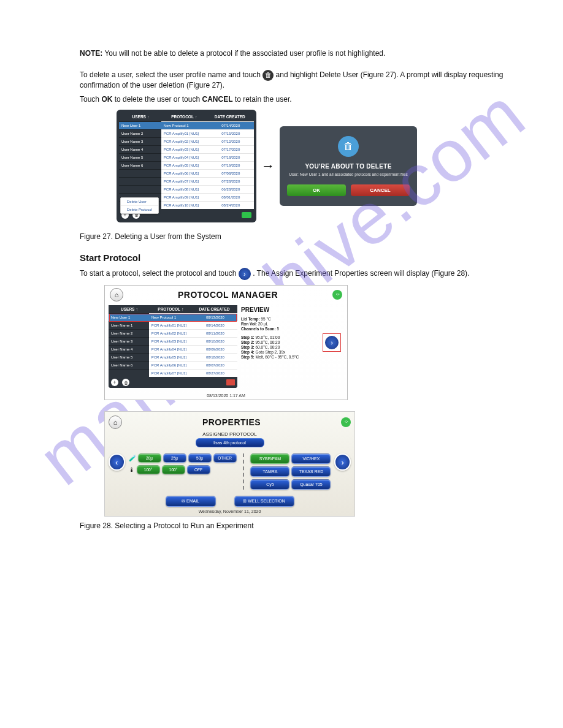 This screenshot has height=728, width=563. What do you see at coordinates (115, 382) in the screenshot?
I see `add-button: +` at bounding box center [115, 382].